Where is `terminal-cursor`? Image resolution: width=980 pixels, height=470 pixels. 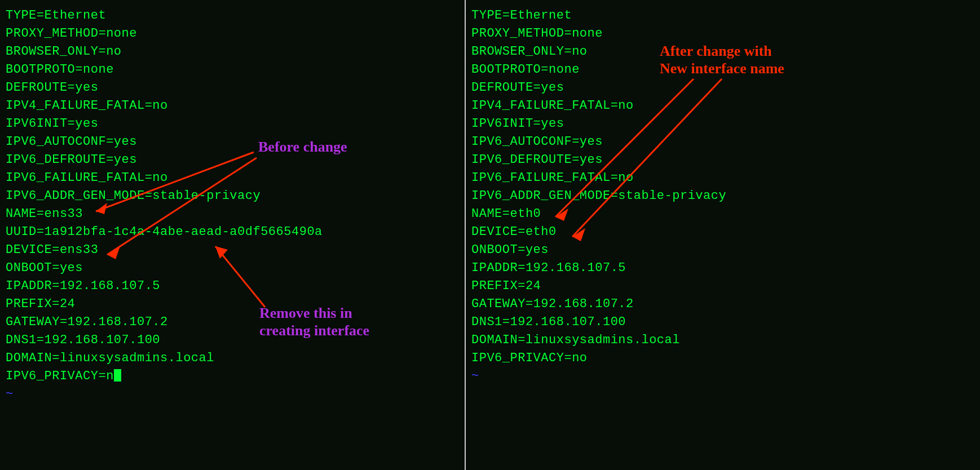 terminal-cursor is located at coordinates (117, 375).